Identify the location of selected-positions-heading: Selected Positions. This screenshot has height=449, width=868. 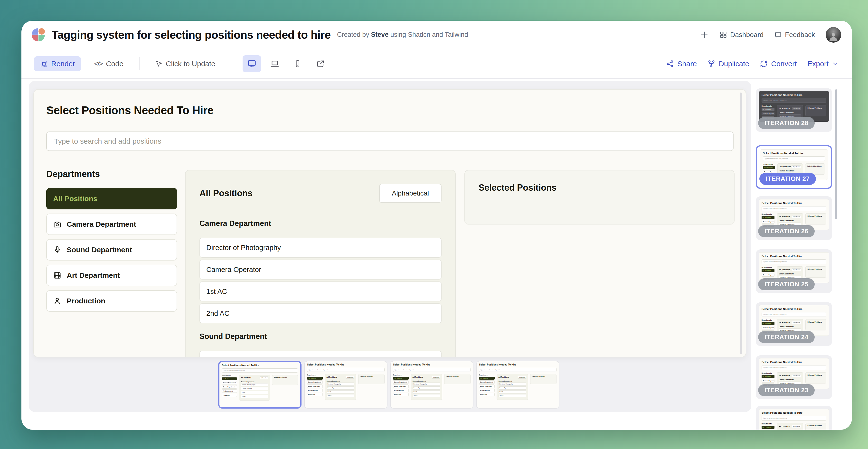
(599, 188).